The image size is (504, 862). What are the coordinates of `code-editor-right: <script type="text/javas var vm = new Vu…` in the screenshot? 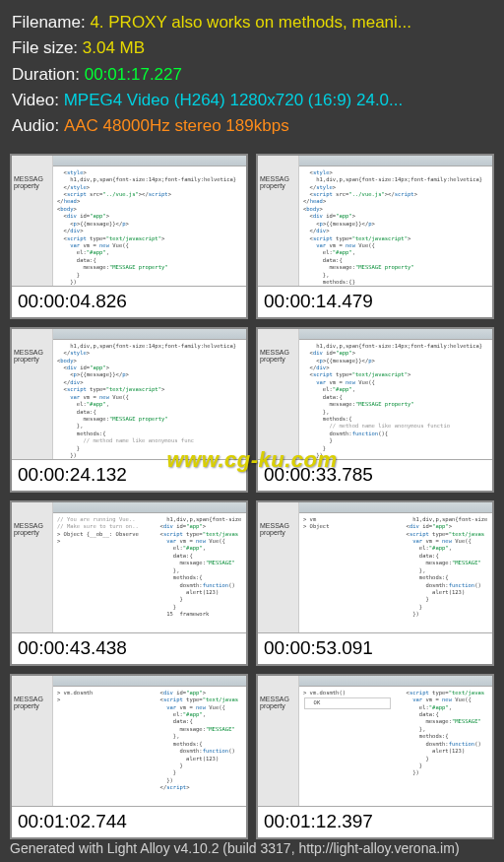 It's located at (444, 741).